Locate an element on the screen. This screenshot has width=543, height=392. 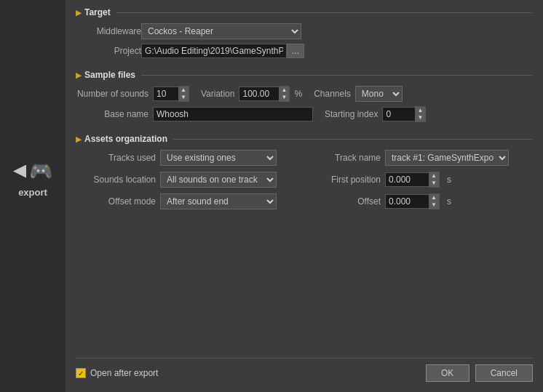
first-position-label: First position is located at coordinates (348, 180).